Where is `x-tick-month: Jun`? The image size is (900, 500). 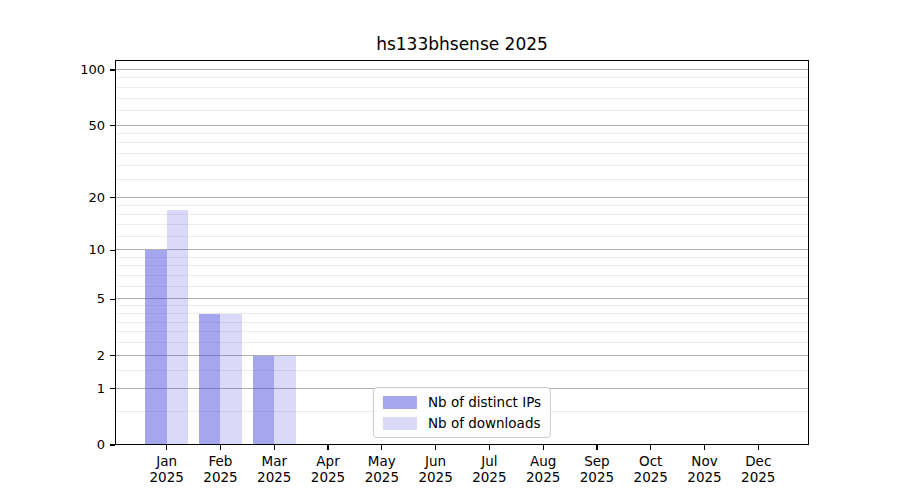
x-tick-month: Jun is located at coordinates (435, 461).